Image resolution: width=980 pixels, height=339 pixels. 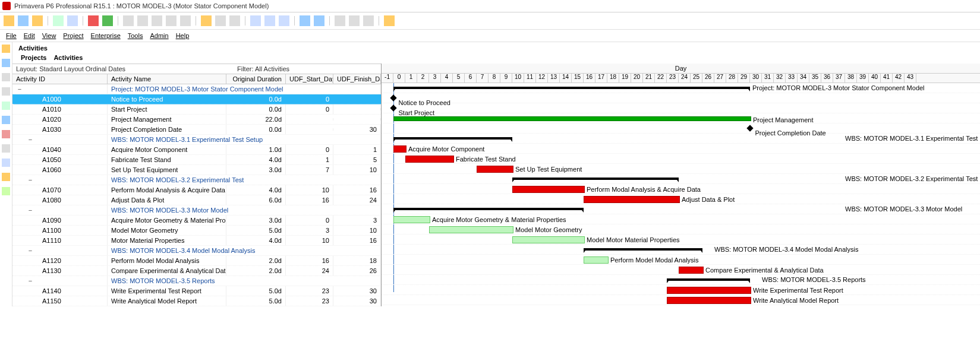 I want to click on wbs-row: −WBS: MOTOR MODEL-3.4 Model Modal Analys…, so click(x=197, y=251).